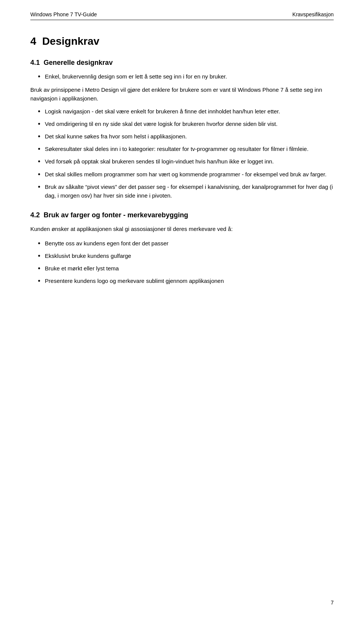 The height and width of the screenshot is (617, 364). What do you see at coordinates (182, 162) in the screenshot?
I see `list-item: Ved forsøk på opptak skal brukeren sende…` at bounding box center [182, 162].